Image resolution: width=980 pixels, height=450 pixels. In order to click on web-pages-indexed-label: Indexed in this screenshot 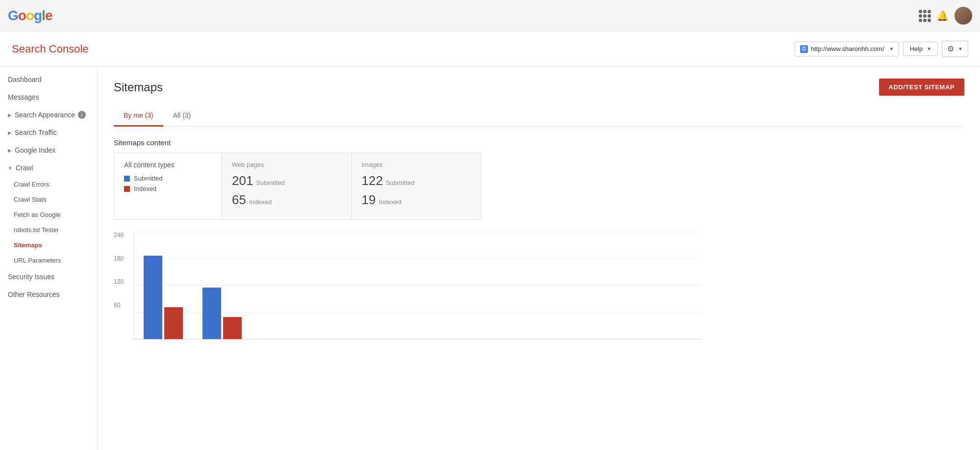, I will do `click(260, 202)`.